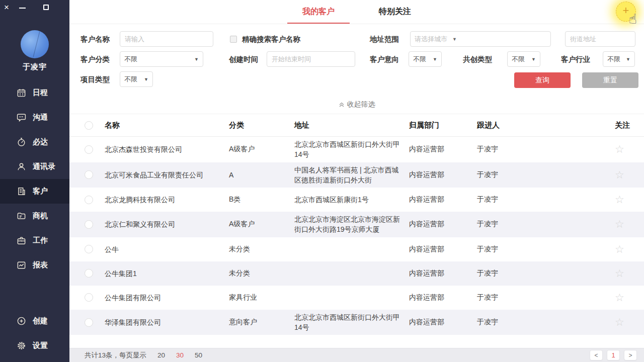 Image resolution: width=644 pixels, height=362 pixels. I want to click on page-size-30: 30, so click(180, 355).